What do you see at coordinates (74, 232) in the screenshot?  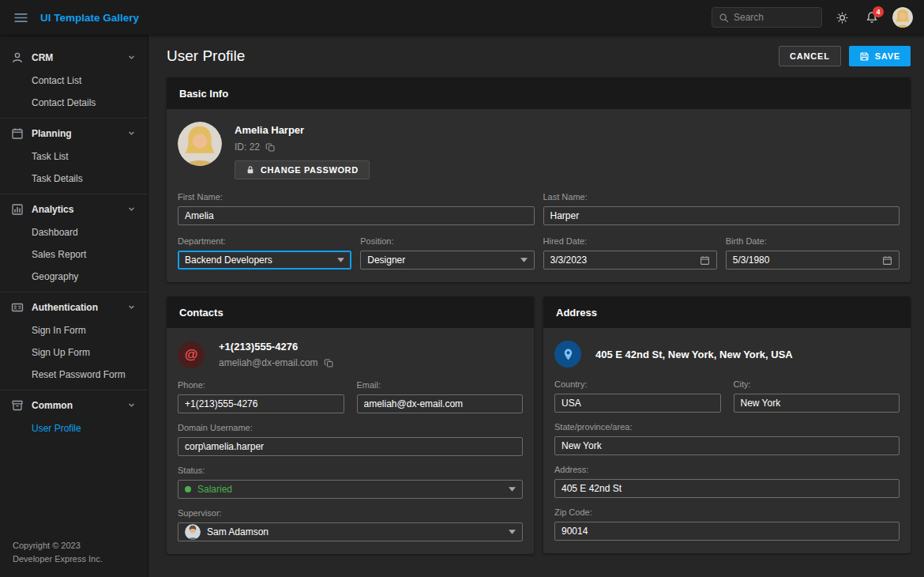 I see `sidebar-item-dashboard: Dashboard` at bounding box center [74, 232].